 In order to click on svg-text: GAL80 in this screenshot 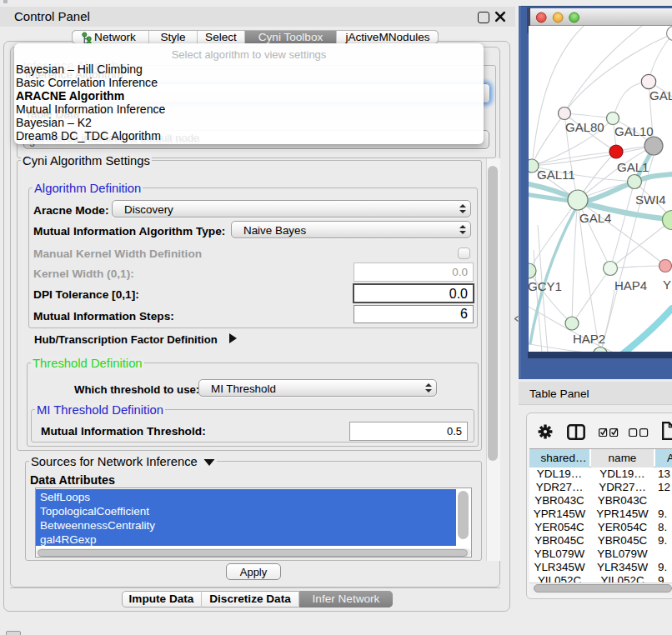, I will do `click(585, 127)`.